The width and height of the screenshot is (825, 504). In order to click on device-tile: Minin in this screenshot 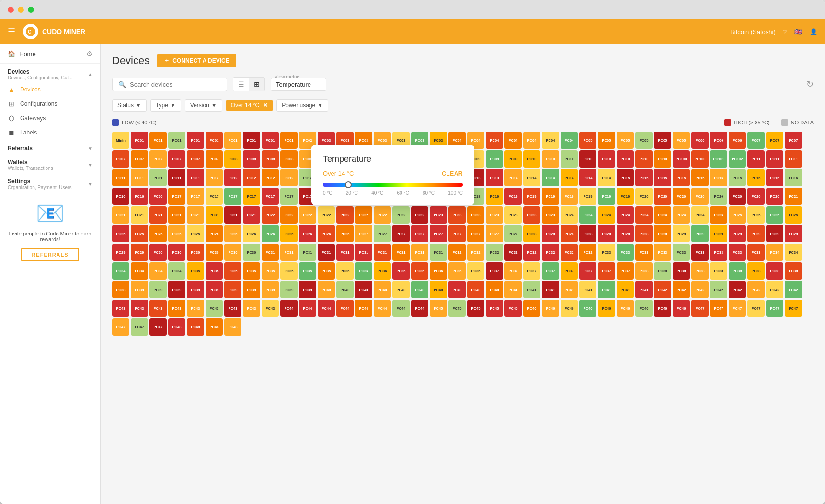, I will do `click(121, 140)`.